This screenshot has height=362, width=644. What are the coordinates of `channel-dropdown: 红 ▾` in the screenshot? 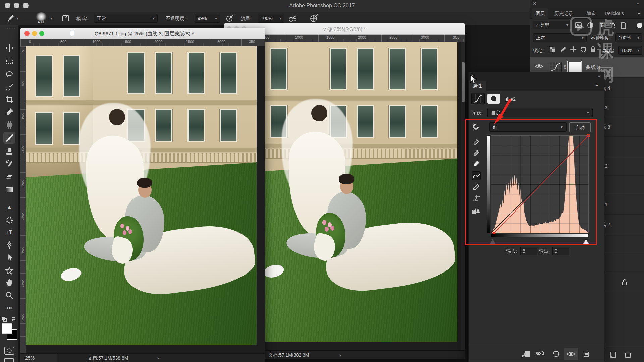 It's located at (528, 127).